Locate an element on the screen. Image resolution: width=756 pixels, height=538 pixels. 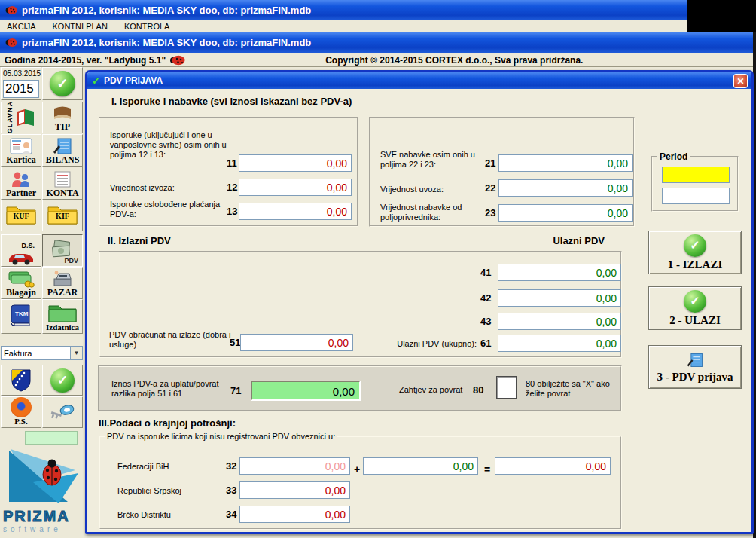
green-folder-icon is located at coordinates (62, 313).